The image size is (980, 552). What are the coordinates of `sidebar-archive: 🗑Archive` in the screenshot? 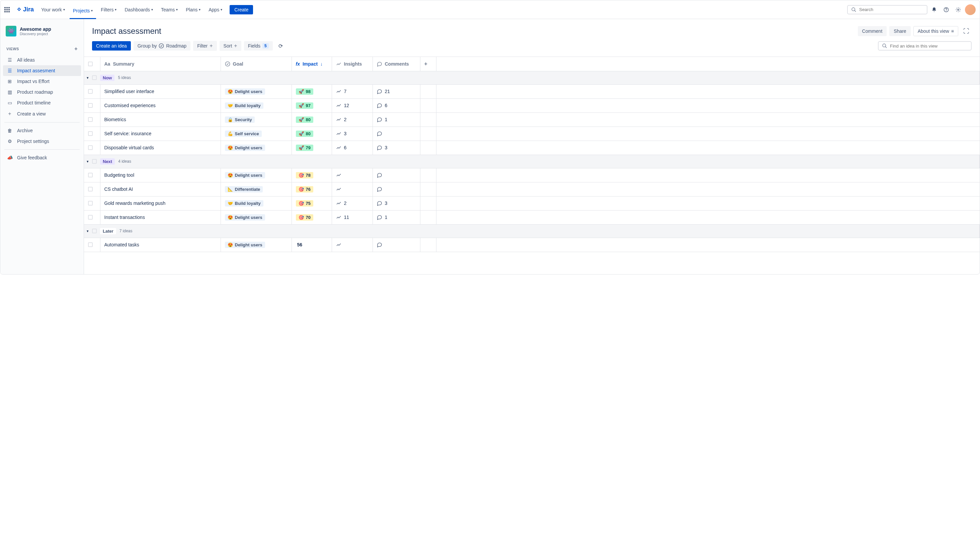 It's located at (42, 130).